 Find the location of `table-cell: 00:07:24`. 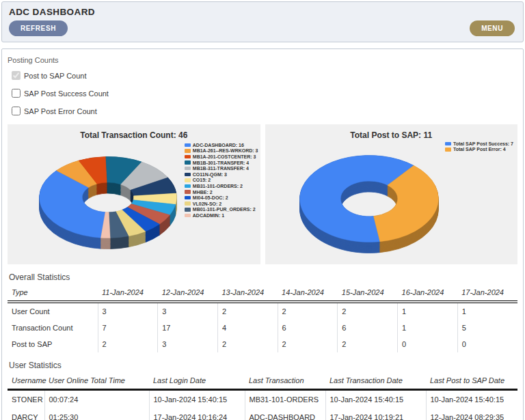

table-cell: 00:07:24 is located at coordinates (97, 400).